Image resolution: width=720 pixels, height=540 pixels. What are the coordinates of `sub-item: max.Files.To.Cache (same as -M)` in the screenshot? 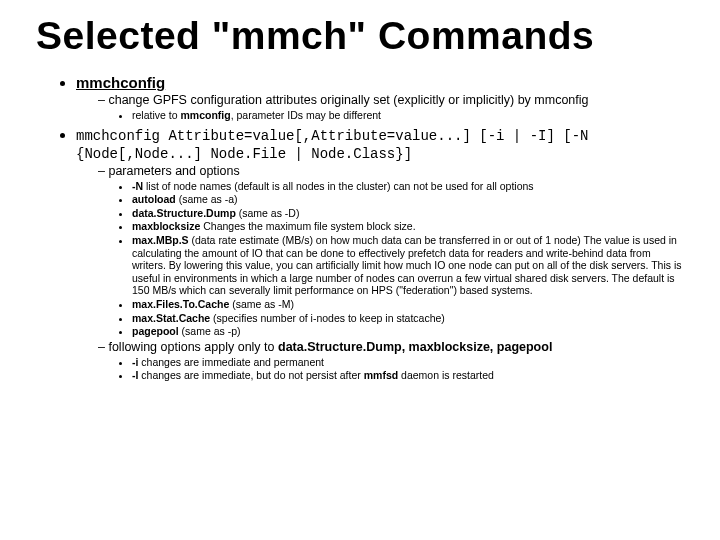 It's located at (408, 304).